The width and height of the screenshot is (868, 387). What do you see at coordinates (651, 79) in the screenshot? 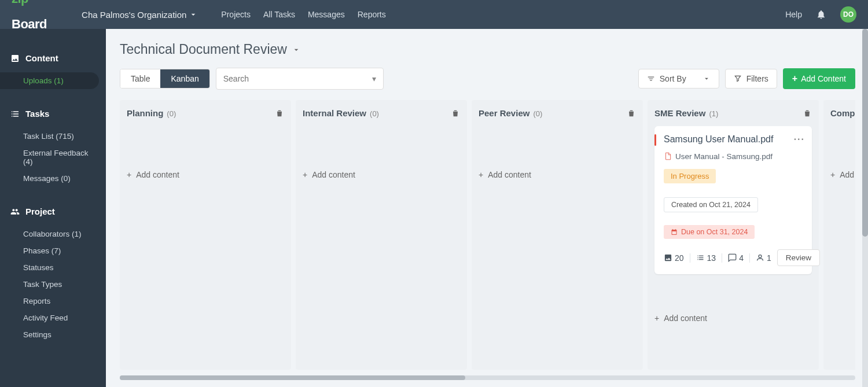
I see `sort-icon` at bounding box center [651, 79].